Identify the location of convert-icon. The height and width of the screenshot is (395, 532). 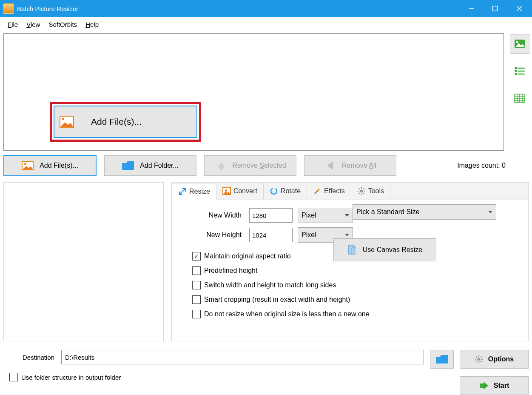
(227, 191).